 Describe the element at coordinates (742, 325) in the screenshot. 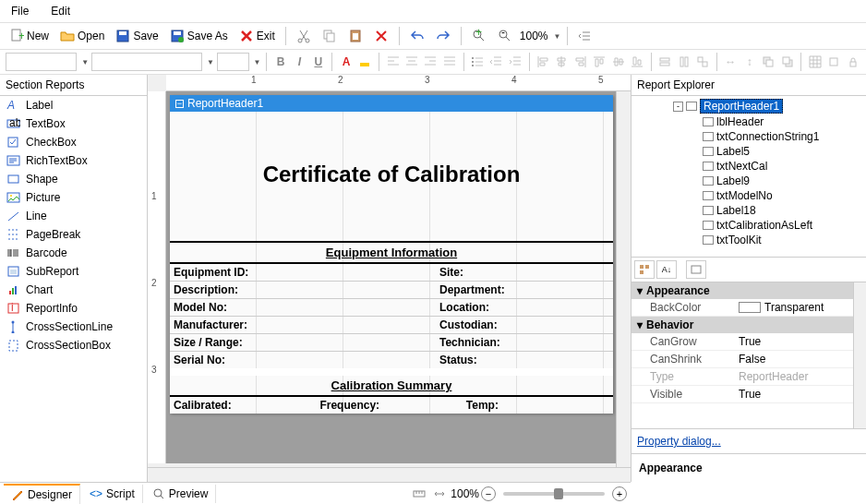

I see `category-behavior: ▾Behavior` at that location.